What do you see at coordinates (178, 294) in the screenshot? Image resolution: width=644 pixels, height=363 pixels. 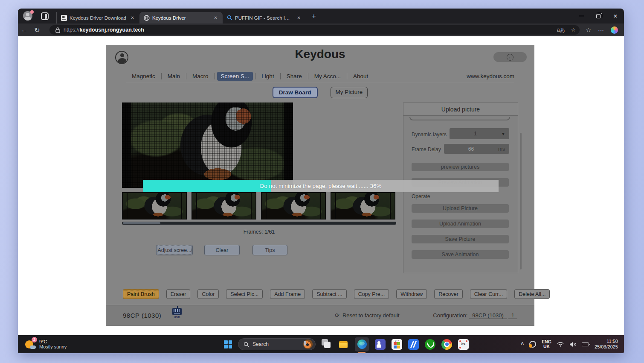 I see `eraser-button: Eraser` at bounding box center [178, 294].